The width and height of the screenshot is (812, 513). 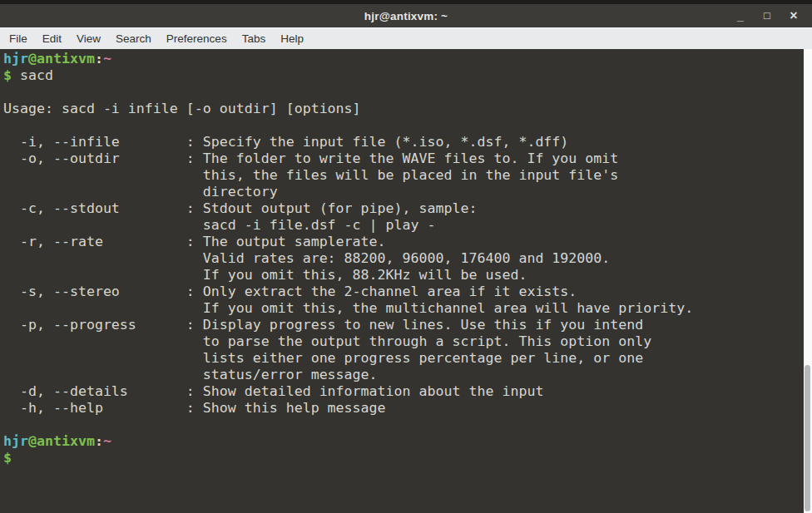 I want to click on terminal-line: Valid rates are: 88200, 96000, 176400 an…, so click(x=306, y=258).